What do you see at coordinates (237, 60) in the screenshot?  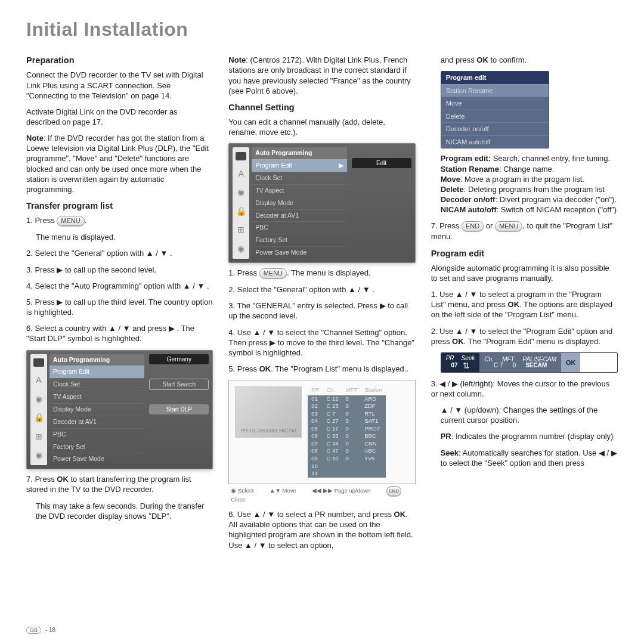 I see `note-label-2: Note` at bounding box center [237, 60].